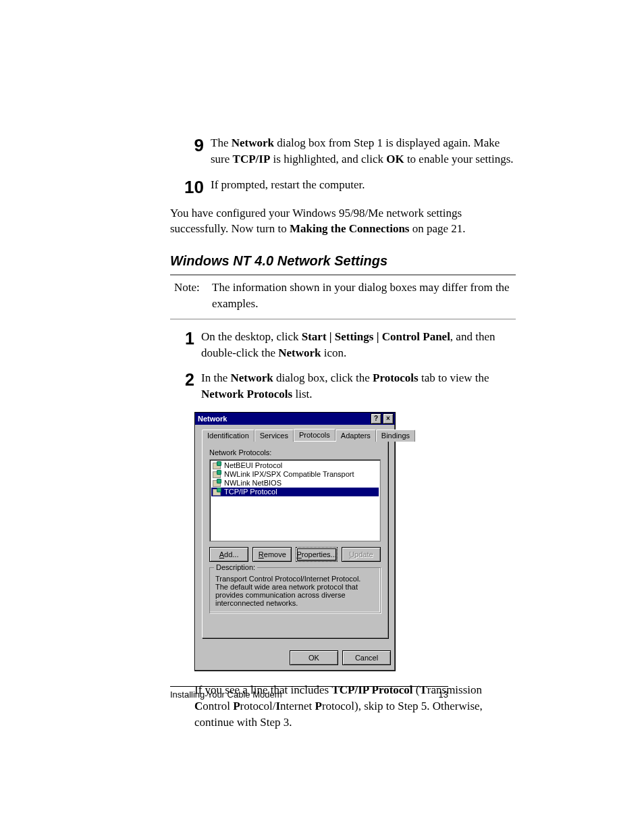 The image size is (644, 834). Describe the element at coordinates (253, 466) in the screenshot. I see `list-item-label: NetBEUI Protocol` at that location.